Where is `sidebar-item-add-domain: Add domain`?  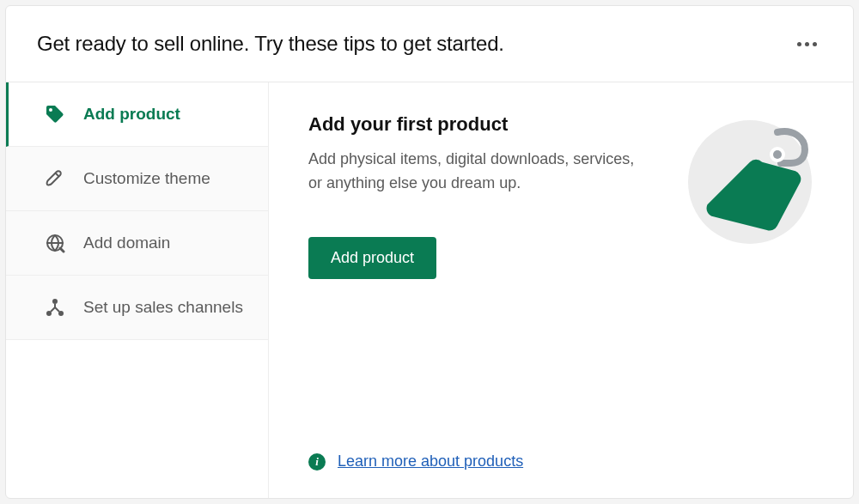 sidebar-item-add-domain: Add domain is located at coordinates (137, 244).